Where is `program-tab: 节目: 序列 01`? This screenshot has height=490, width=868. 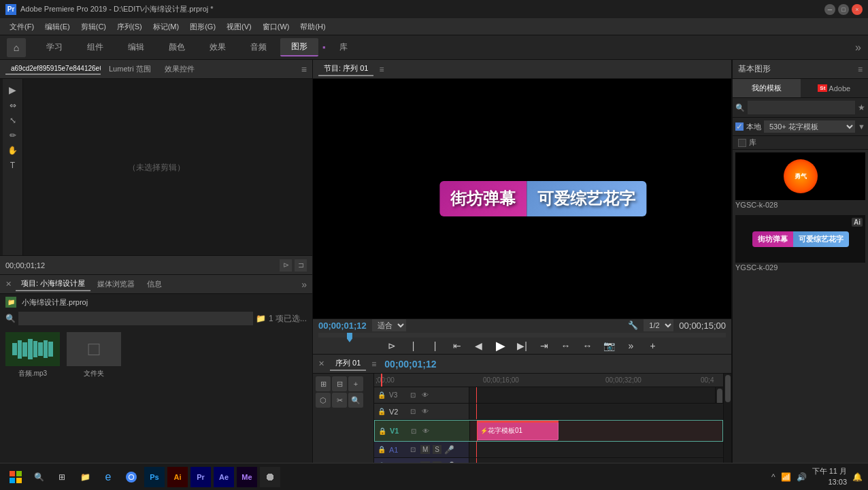 program-tab: 节目: 序列 01 is located at coordinates (346, 69).